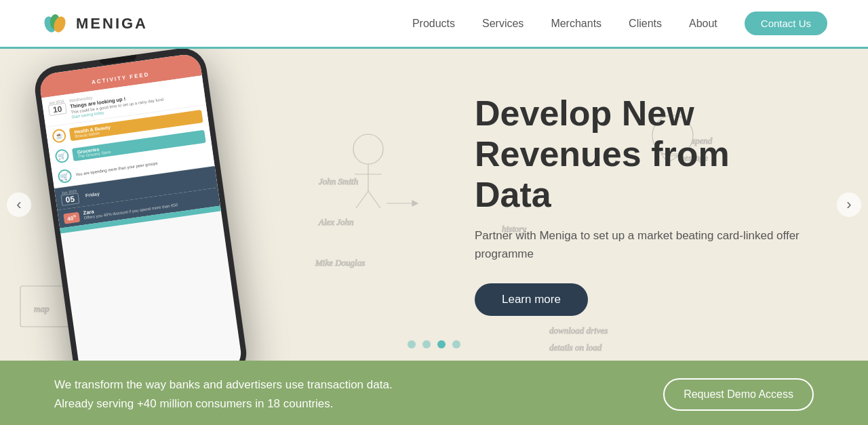 The height and width of the screenshot is (425, 868). What do you see at coordinates (646, 23) in the screenshot?
I see `nav-clients: Clients` at bounding box center [646, 23].